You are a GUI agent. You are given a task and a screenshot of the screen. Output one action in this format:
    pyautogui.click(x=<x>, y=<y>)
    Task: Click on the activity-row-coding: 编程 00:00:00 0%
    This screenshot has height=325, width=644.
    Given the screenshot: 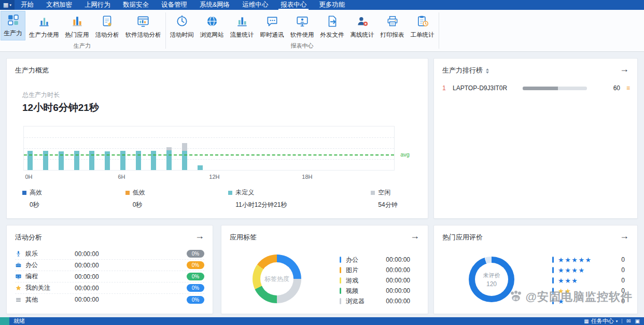 What is the action you would take?
    pyautogui.click(x=110, y=277)
    